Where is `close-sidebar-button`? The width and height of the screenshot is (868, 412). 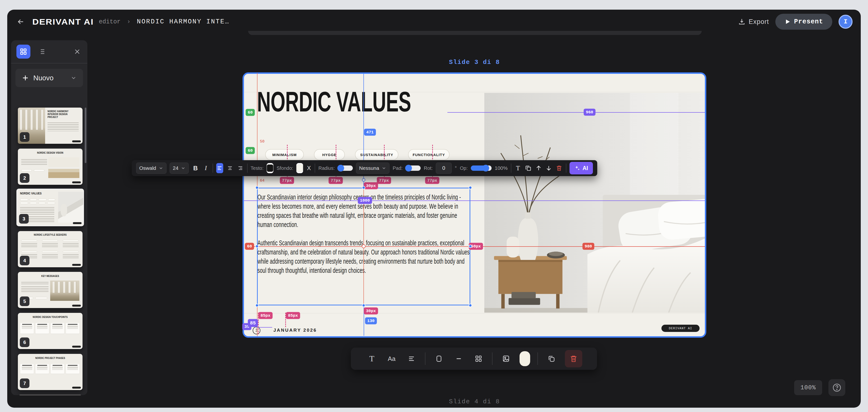
close-sidebar-button is located at coordinates (77, 52).